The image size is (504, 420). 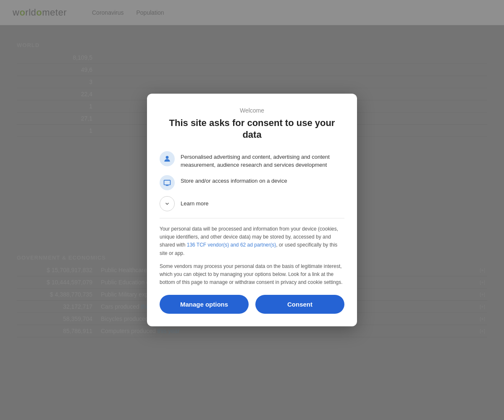 I want to click on person-icon, so click(x=167, y=159).